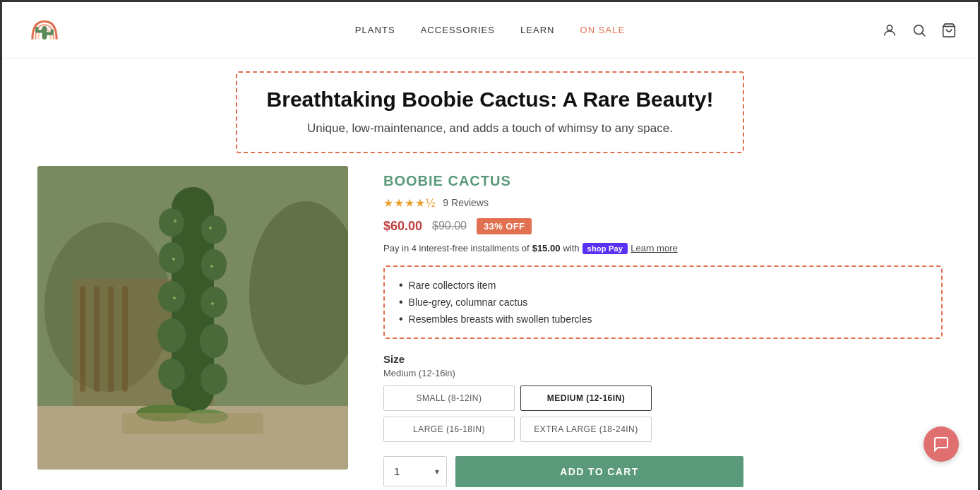 This screenshot has width=980, height=490. Describe the element at coordinates (563, 472) in the screenshot. I see `cart-row: 1 2 3 4 5 ▾ ADD TO CART` at that location.